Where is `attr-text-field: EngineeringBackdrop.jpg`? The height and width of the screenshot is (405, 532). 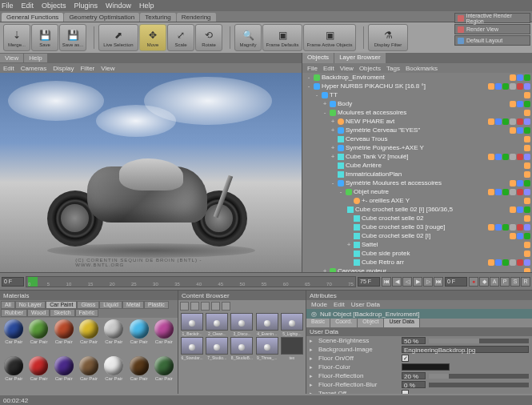
attr-text-field: EngineeringBackdrop.jpg is located at coordinates (466, 349).